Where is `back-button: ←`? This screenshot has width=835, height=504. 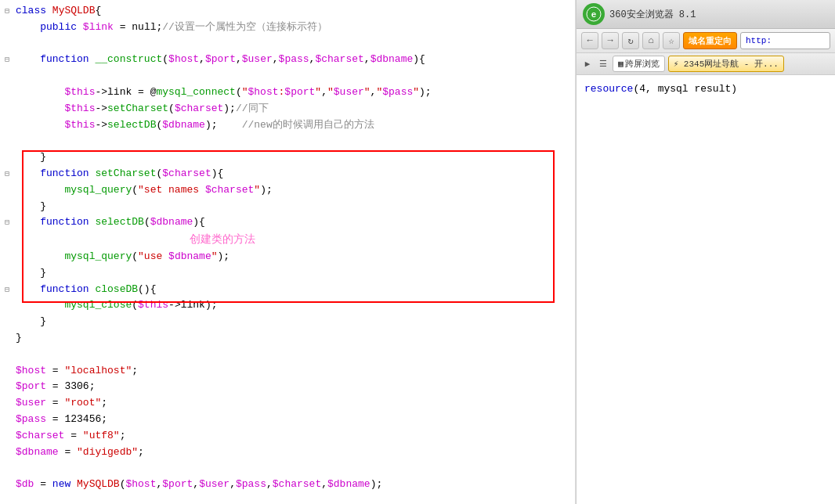 back-button: ← is located at coordinates (590, 41).